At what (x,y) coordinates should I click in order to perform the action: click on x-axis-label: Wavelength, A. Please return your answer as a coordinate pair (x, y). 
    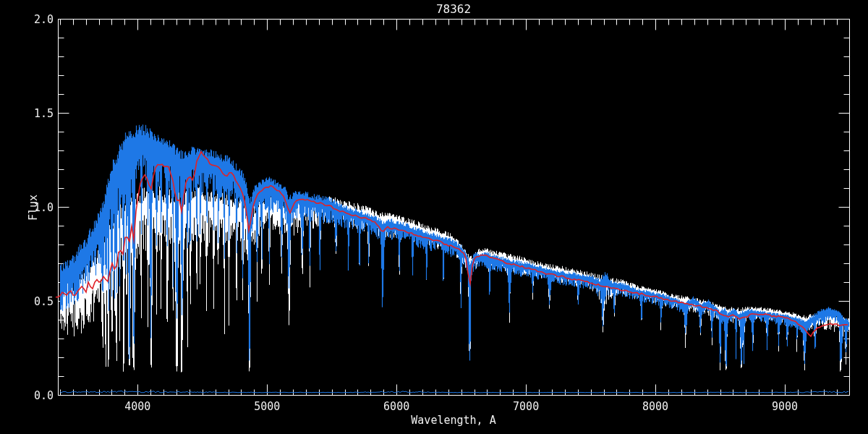
    Looking at the image, I should click on (454, 420).